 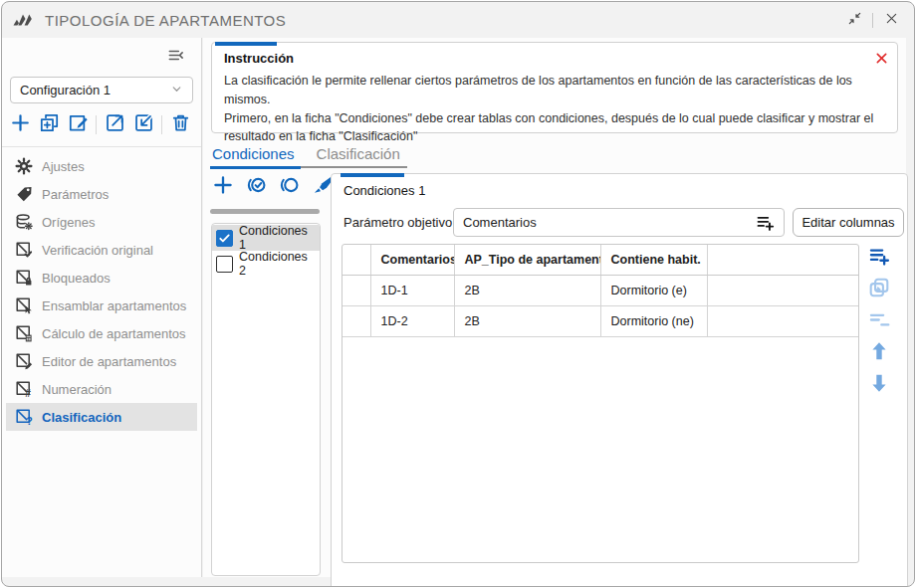 I want to click on import-icon, so click(x=143, y=125).